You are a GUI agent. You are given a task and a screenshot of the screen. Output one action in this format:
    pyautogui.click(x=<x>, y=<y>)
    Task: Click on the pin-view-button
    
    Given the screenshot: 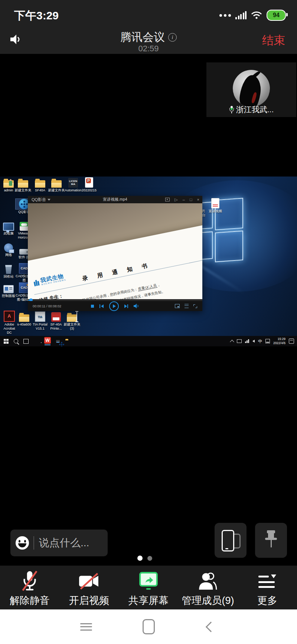 What is the action you would take?
    pyautogui.click(x=271, y=540)
    